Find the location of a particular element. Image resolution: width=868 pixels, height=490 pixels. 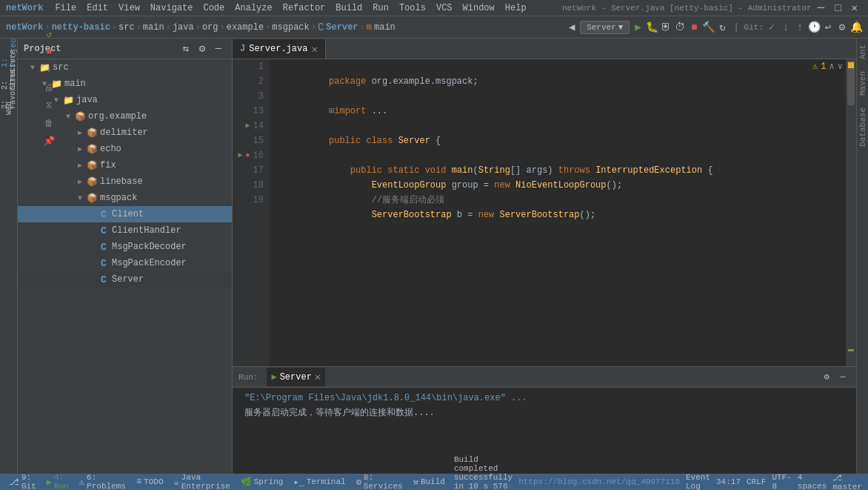

tree-item-server: ▶ C Server is located at coordinates (124, 279).